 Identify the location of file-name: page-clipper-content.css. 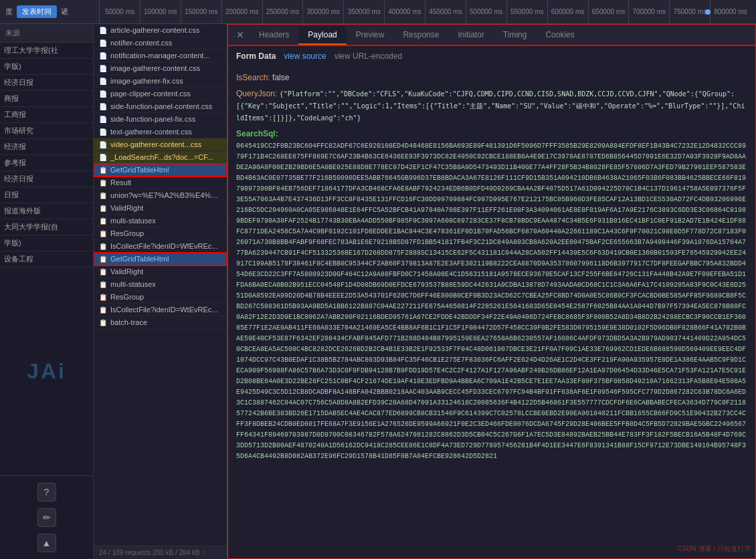
(151, 94).